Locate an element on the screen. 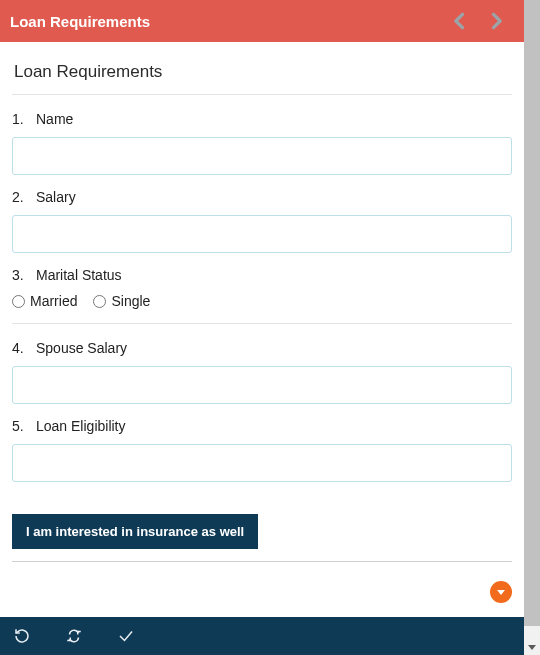 The width and height of the screenshot is (540, 655). scrollbar-thumb is located at coordinates (532, 313).